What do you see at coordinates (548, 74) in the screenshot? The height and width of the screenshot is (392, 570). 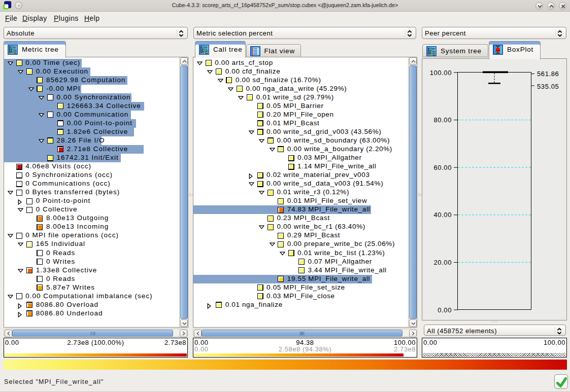 I see `svg-text: 561.86` at bounding box center [548, 74].